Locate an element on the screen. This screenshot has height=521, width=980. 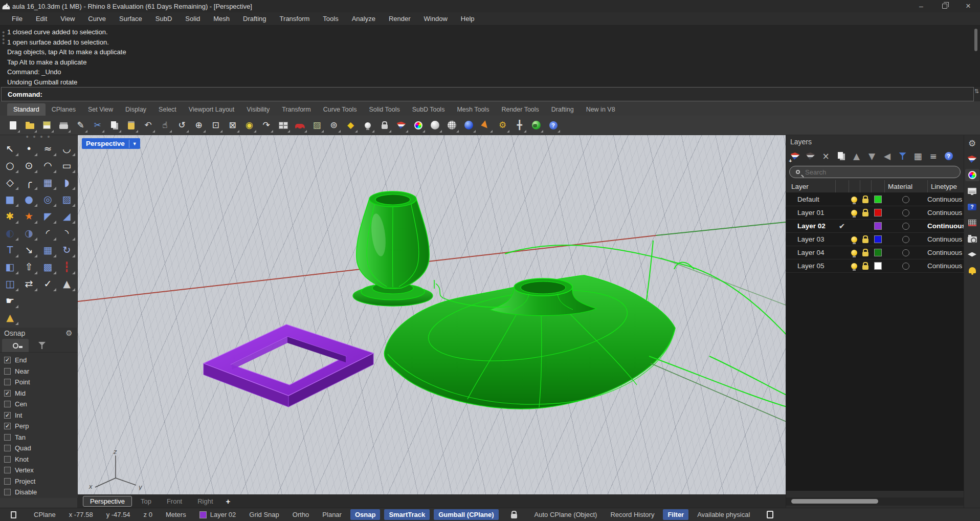
osnap-checkbox-quad is located at coordinates (7, 448).